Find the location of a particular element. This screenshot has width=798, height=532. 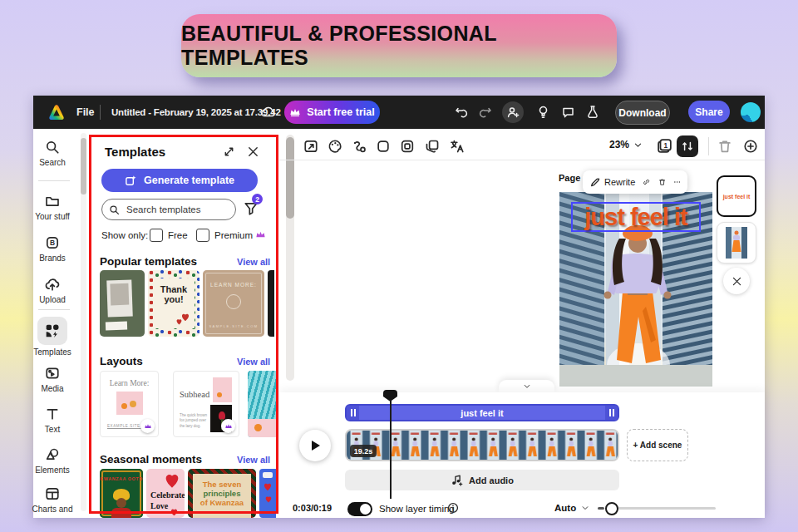

expand-icon is located at coordinates (229, 151).